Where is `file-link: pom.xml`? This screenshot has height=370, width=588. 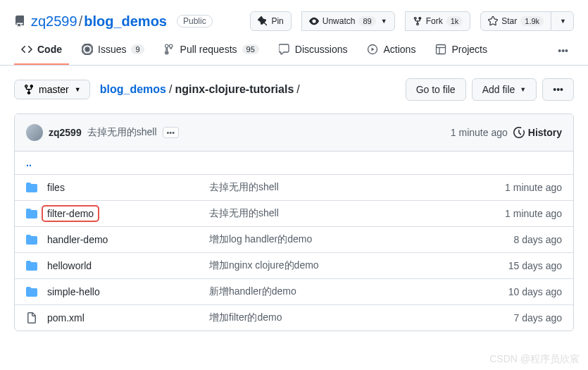 file-link: pom.xml is located at coordinates (66, 318).